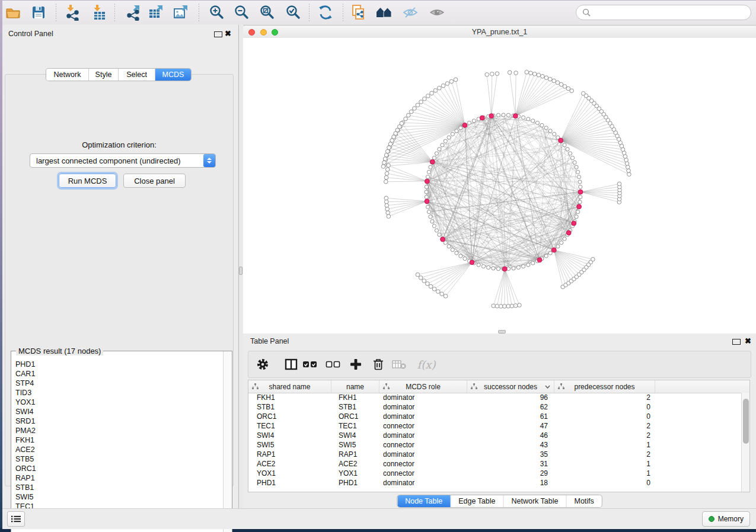 The image size is (756, 532). I want to click on table-settings-button, so click(263, 364).